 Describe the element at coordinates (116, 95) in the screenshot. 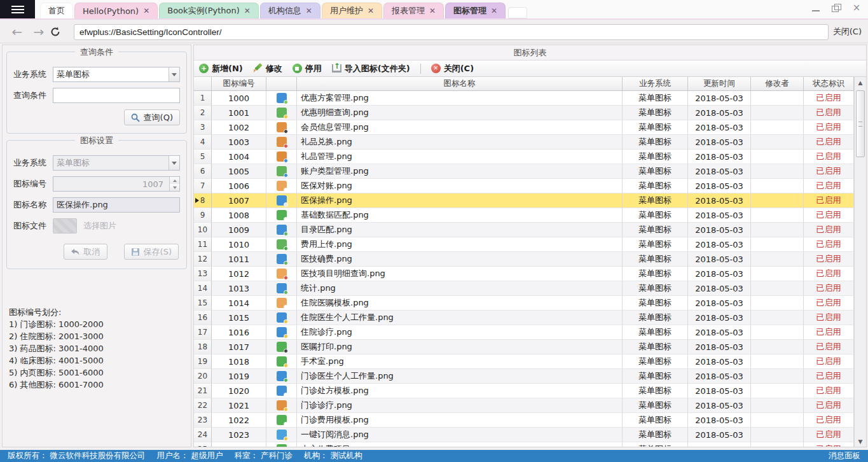

I see `keyword-input` at that location.